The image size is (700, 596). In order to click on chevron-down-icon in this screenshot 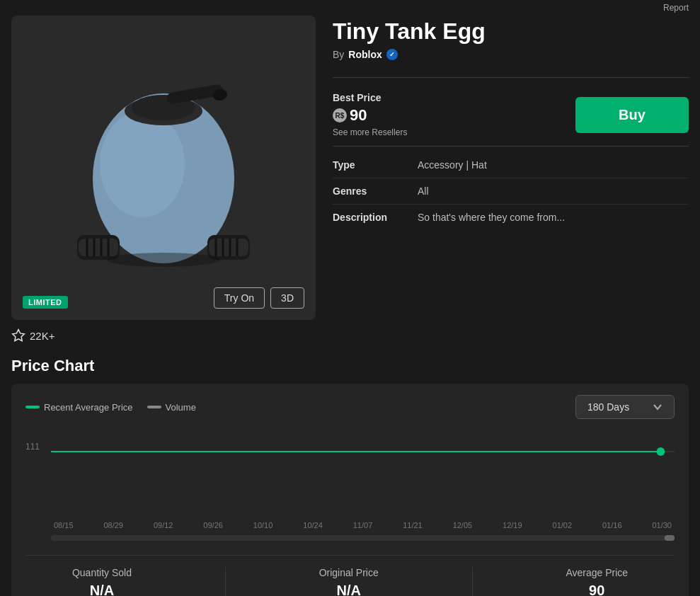, I will do `click(658, 407)`.